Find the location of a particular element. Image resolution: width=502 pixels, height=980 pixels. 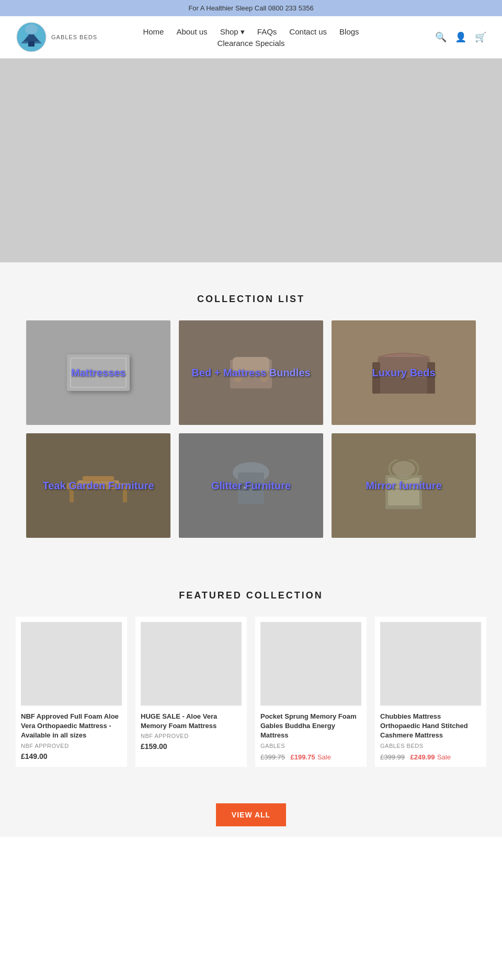

top-banner: For A Healthier Sleep Call 0800 233 5356 is located at coordinates (251, 8).